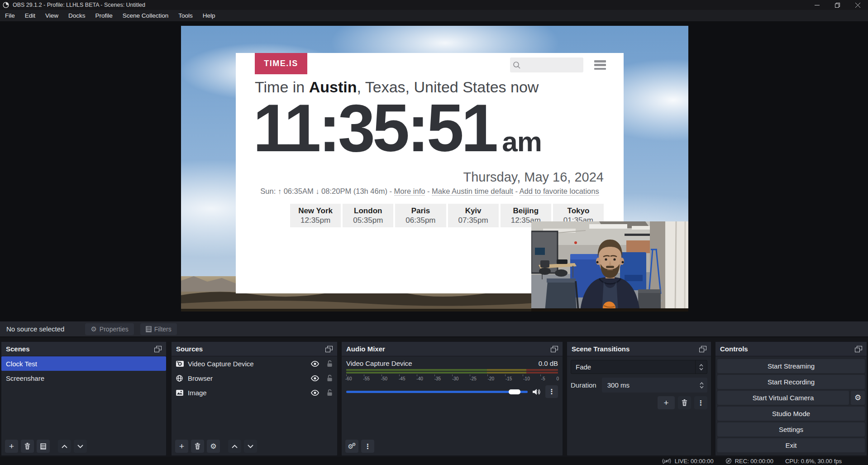  Describe the element at coordinates (368, 216) in the screenshot. I see `city-box-london: London05:35pm` at that location.